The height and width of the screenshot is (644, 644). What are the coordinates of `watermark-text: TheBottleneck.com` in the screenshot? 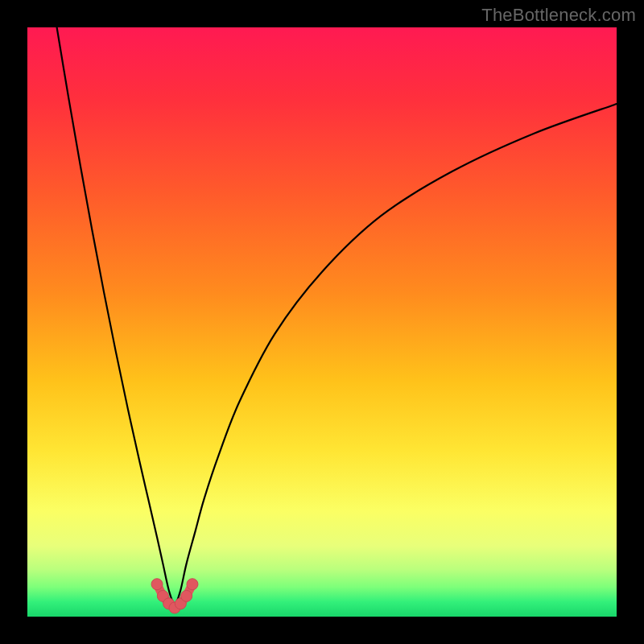 It's located at (559, 15).